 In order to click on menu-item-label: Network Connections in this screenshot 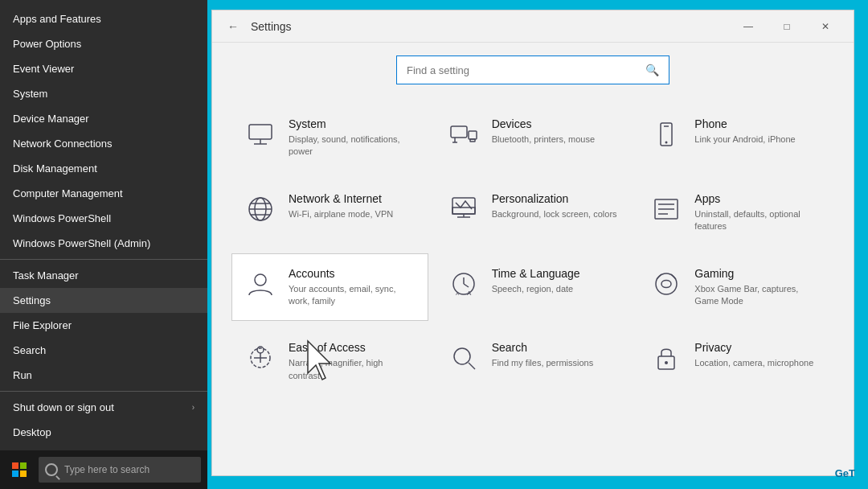, I will do `click(63, 143)`.